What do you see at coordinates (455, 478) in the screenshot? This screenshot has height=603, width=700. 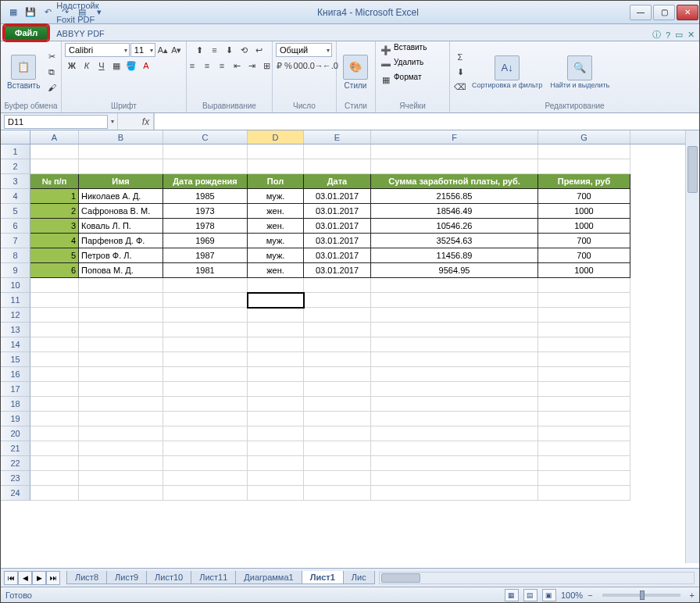 I see `cell-F23` at bounding box center [455, 478].